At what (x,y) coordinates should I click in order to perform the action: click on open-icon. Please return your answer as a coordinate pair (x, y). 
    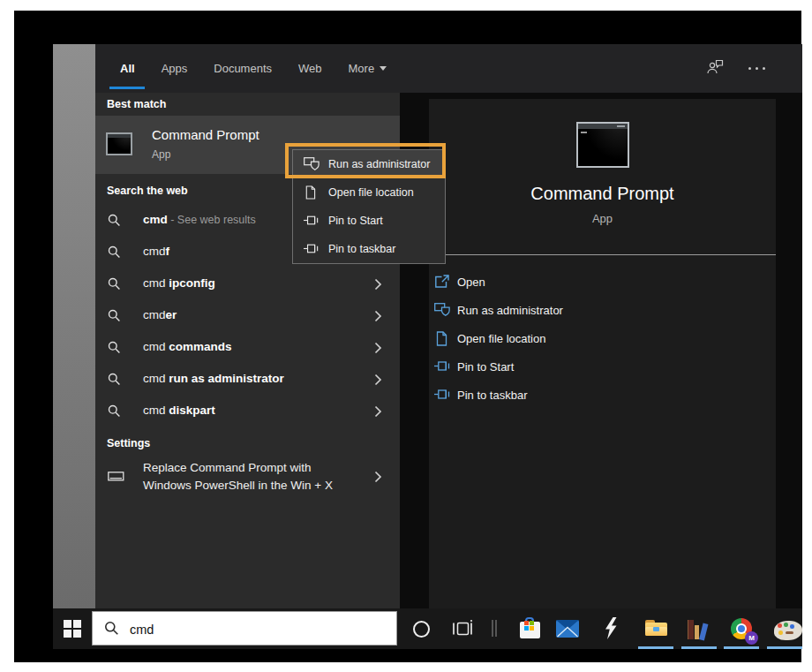
    Looking at the image, I should click on (441, 283).